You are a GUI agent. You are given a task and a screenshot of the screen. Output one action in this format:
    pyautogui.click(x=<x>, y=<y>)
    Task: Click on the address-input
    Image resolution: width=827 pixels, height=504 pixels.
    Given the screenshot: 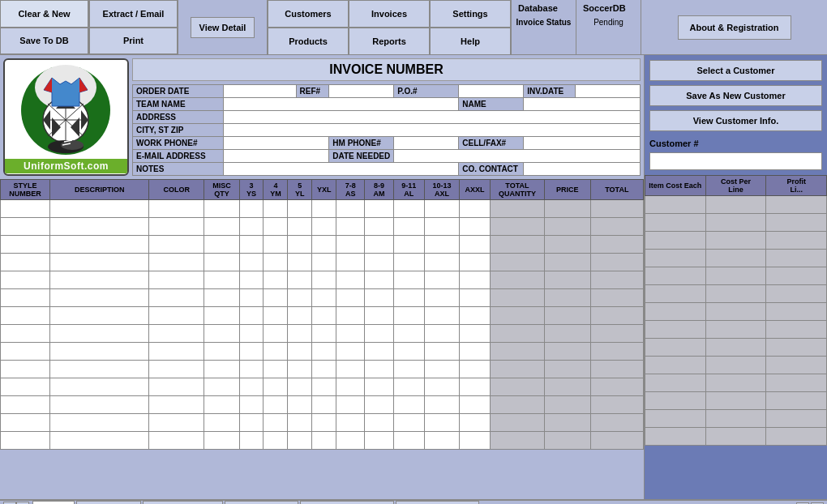 What is the action you would take?
    pyautogui.click(x=431, y=117)
    